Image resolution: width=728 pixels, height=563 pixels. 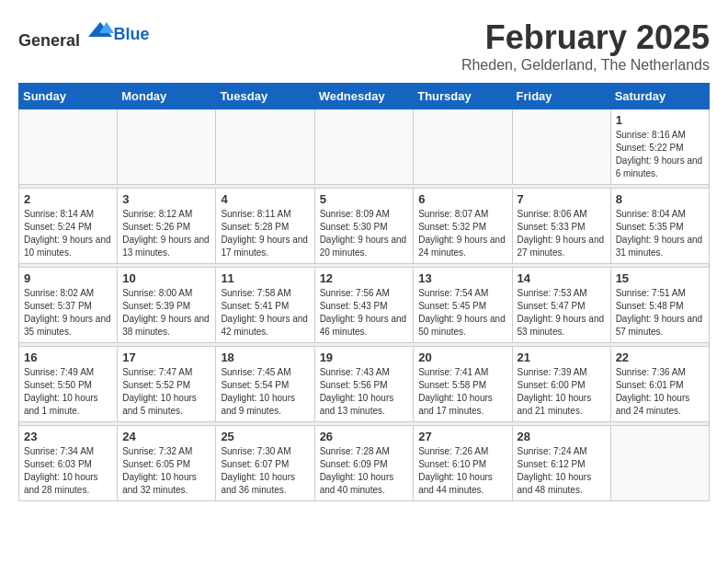 What do you see at coordinates (166, 357) in the screenshot?
I see `day-number: 17` at bounding box center [166, 357].